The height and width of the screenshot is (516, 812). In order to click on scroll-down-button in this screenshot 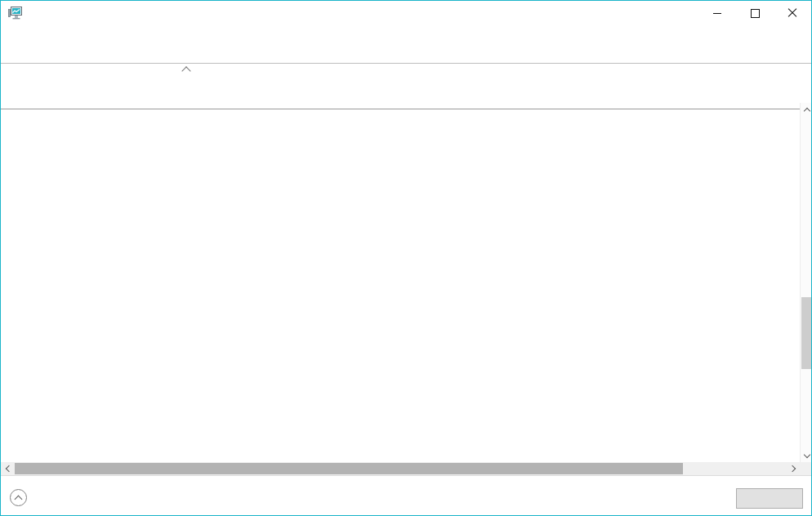, I will do `click(806, 456)`.